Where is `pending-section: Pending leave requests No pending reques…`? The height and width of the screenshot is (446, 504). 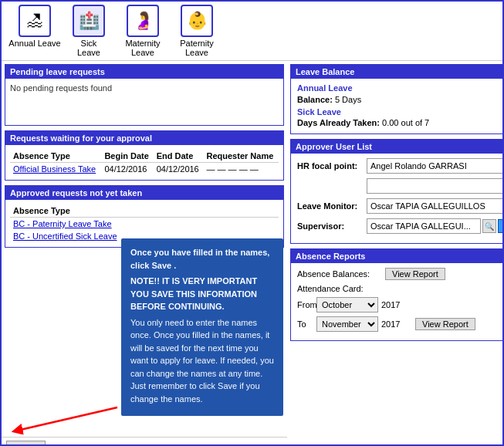 pending-section: Pending leave requests No pending reques… is located at coordinates (144, 95).